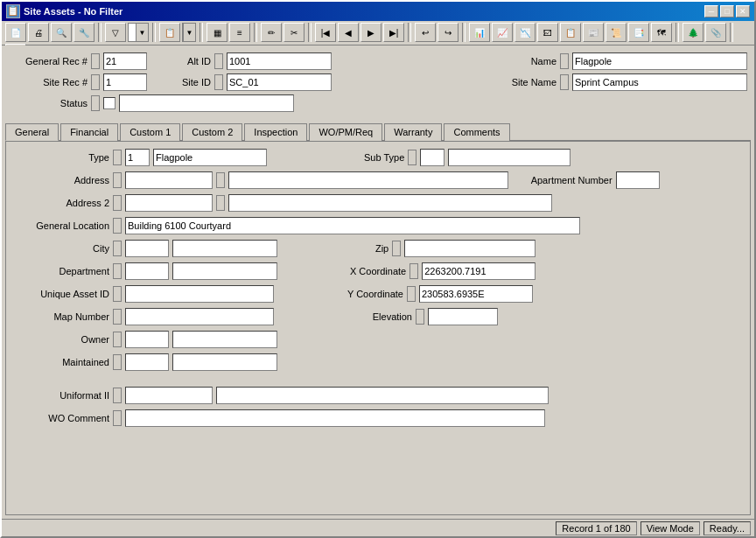 This screenshot has width=756, height=538. I want to click on tab-custom1: Custom 1, so click(150, 132).